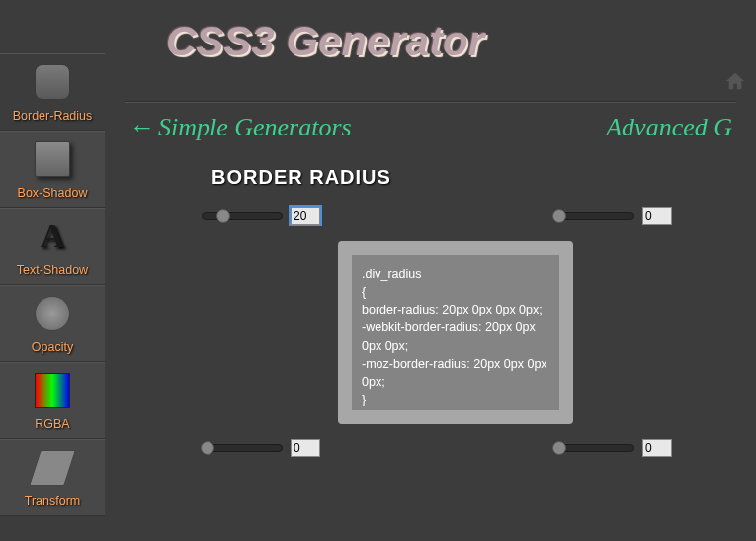 This screenshot has height=541, width=756. Describe the element at coordinates (613, 216) in the screenshot. I see `slider-top-right` at that location.